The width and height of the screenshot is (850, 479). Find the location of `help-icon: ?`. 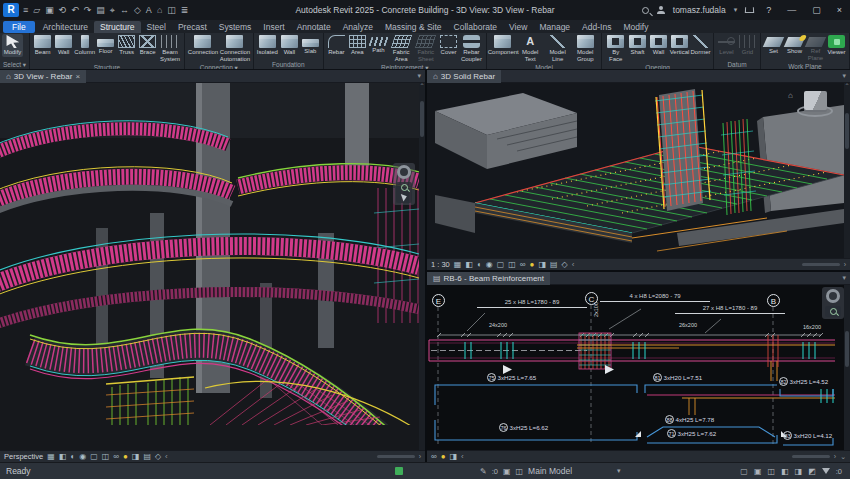

help-icon: ? is located at coordinates (768, 10).